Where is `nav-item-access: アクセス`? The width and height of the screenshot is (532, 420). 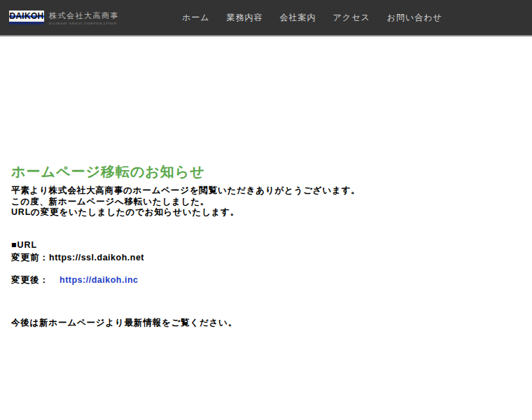
nav-item-access: アクセス is located at coordinates (351, 18).